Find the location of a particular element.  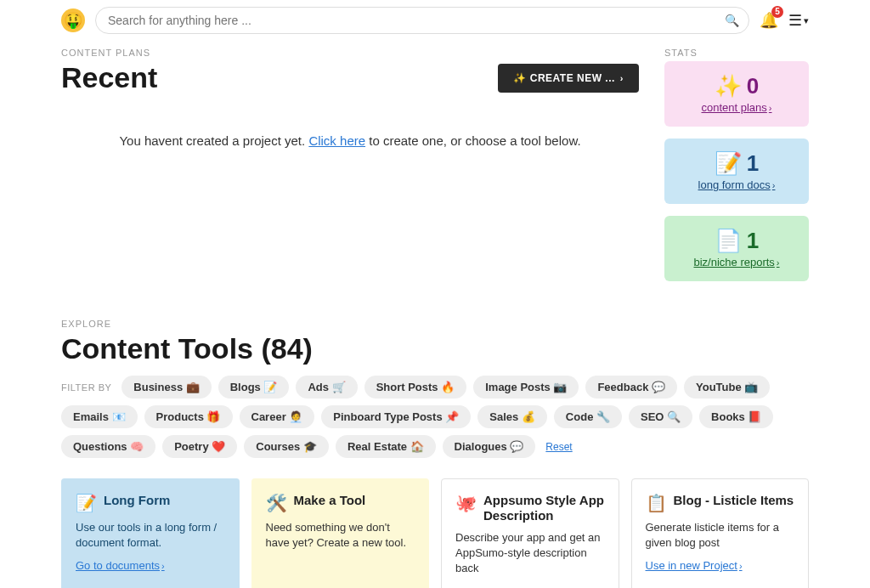

filter-pill: Real Estate 🏠 is located at coordinates (386, 447).